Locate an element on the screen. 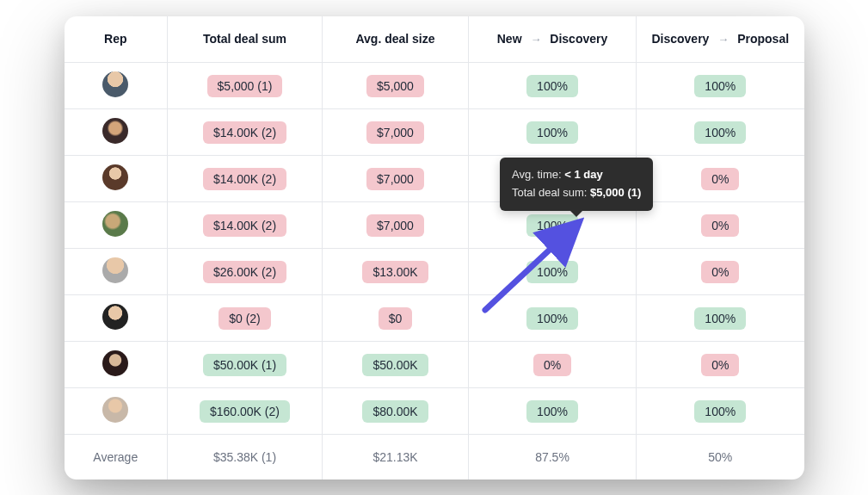 This screenshot has height=495, width=868. table-row: $14.00K (2)$7,000100%100% is located at coordinates (434, 133).